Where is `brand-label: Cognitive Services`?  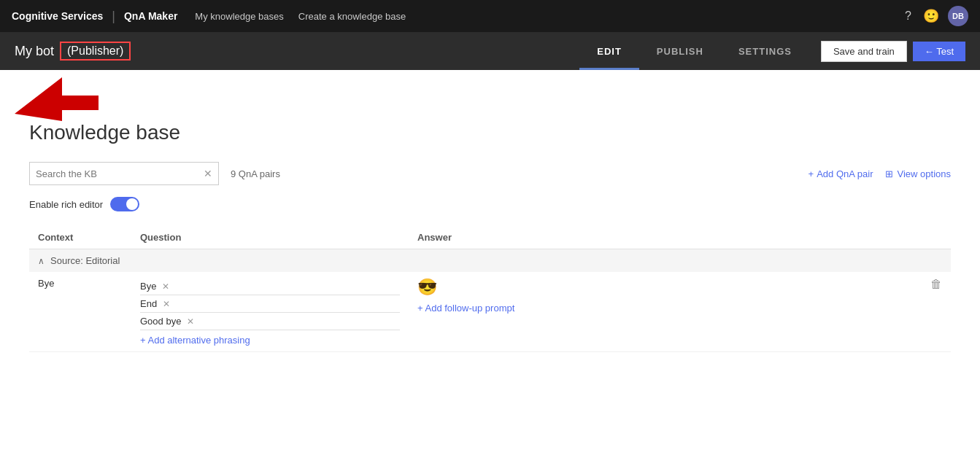 brand-label: Cognitive Services is located at coordinates (57, 16).